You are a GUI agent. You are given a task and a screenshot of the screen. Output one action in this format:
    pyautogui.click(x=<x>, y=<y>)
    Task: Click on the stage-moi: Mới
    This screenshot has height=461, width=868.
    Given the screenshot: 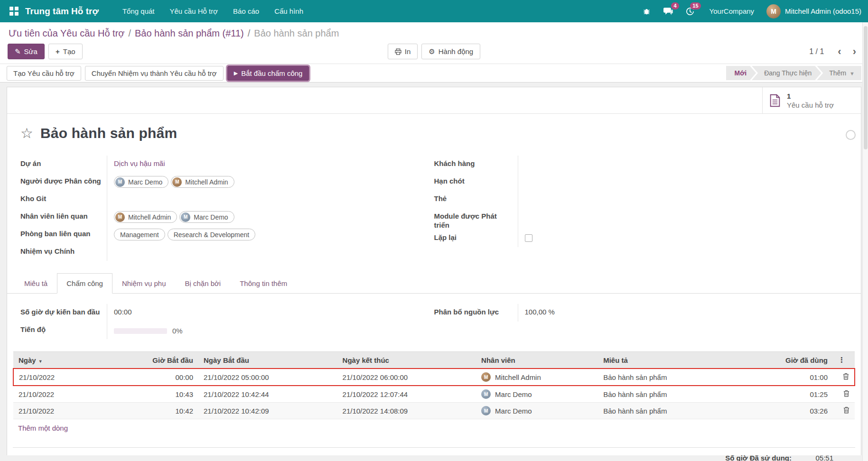 What is the action you would take?
    pyautogui.click(x=741, y=73)
    